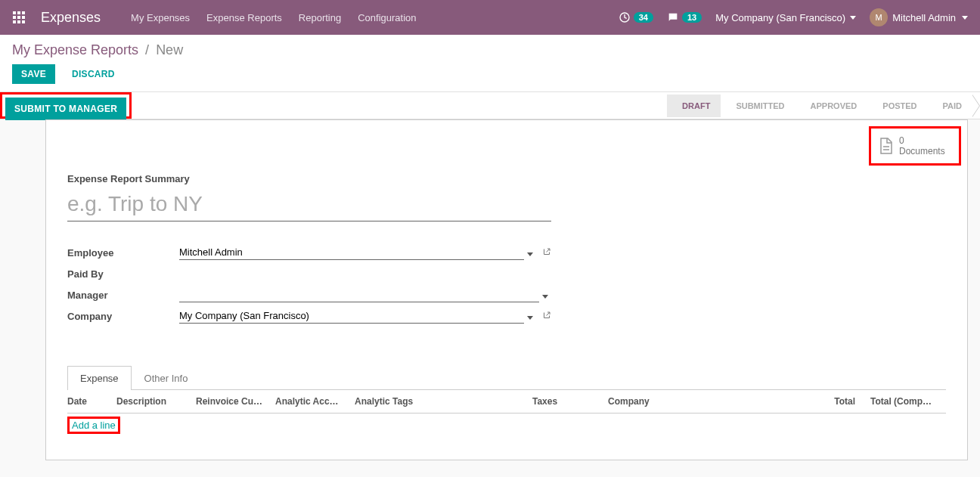 The width and height of the screenshot is (980, 477). Describe the element at coordinates (490, 50) in the screenshot. I see `breadcrumb: My Expense Reports / New` at that location.